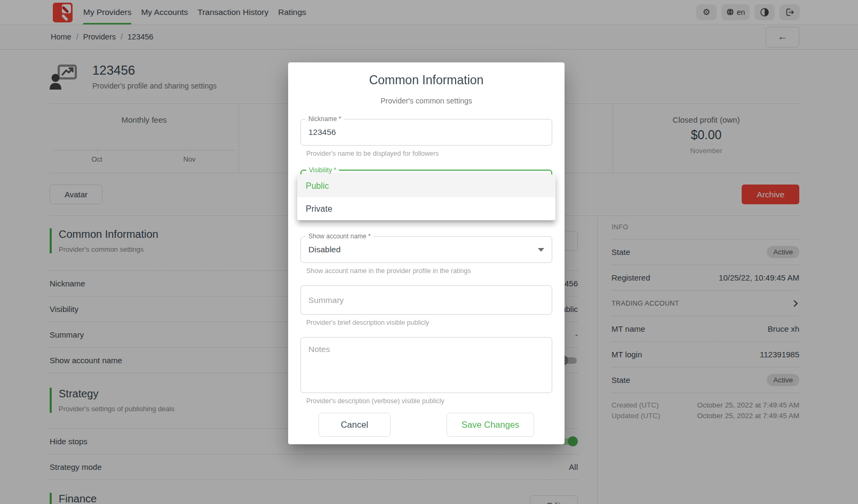 The image size is (858, 504). What do you see at coordinates (426, 306) in the screenshot?
I see `summary-field-group: Provider's brief description visible pub…` at bounding box center [426, 306].